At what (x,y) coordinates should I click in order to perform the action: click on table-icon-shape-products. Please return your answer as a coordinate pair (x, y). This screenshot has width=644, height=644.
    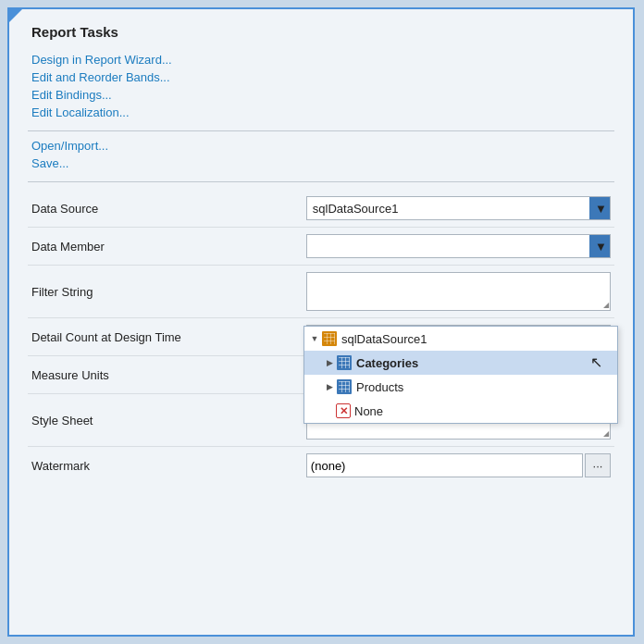
    Looking at the image, I should click on (344, 387).